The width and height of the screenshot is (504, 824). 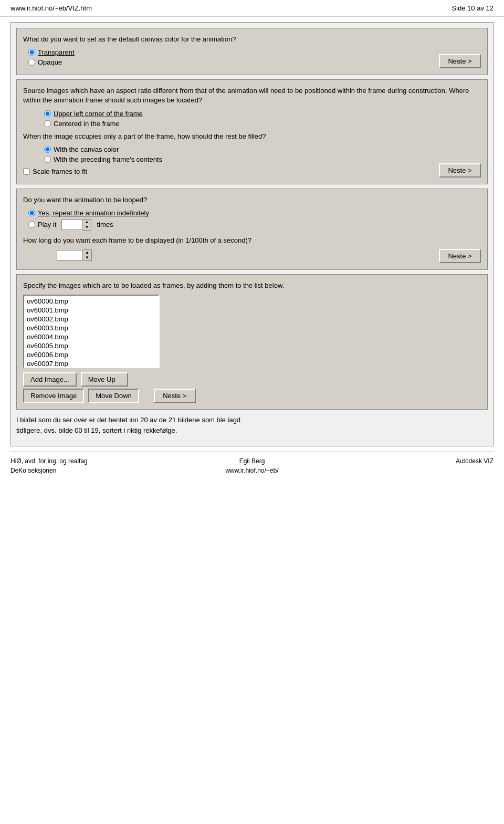 I want to click on panel1-question: What do you want to set as the default c…, so click(x=252, y=39).